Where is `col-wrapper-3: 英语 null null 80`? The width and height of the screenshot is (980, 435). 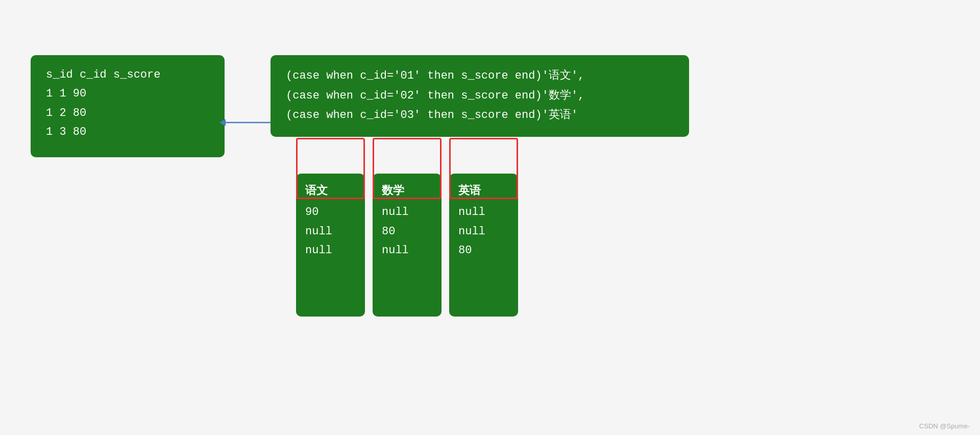 col-wrapper-3: 英语 null null 80 is located at coordinates (486, 245).